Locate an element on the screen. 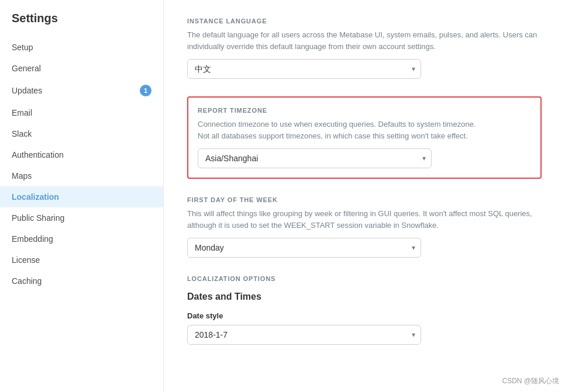 This screenshot has height=392, width=565. sidebar-item-caching: Caching is located at coordinates (82, 281).